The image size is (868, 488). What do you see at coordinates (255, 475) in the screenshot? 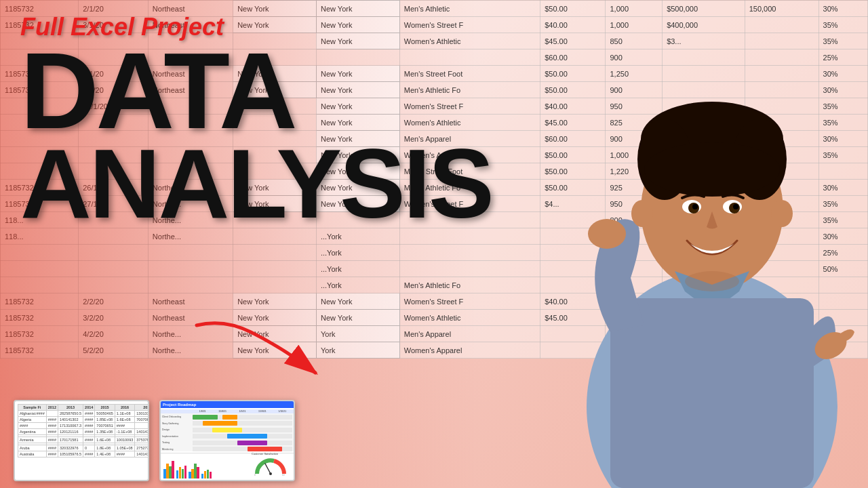
I see `svg-text: 0` at bounding box center [255, 475].